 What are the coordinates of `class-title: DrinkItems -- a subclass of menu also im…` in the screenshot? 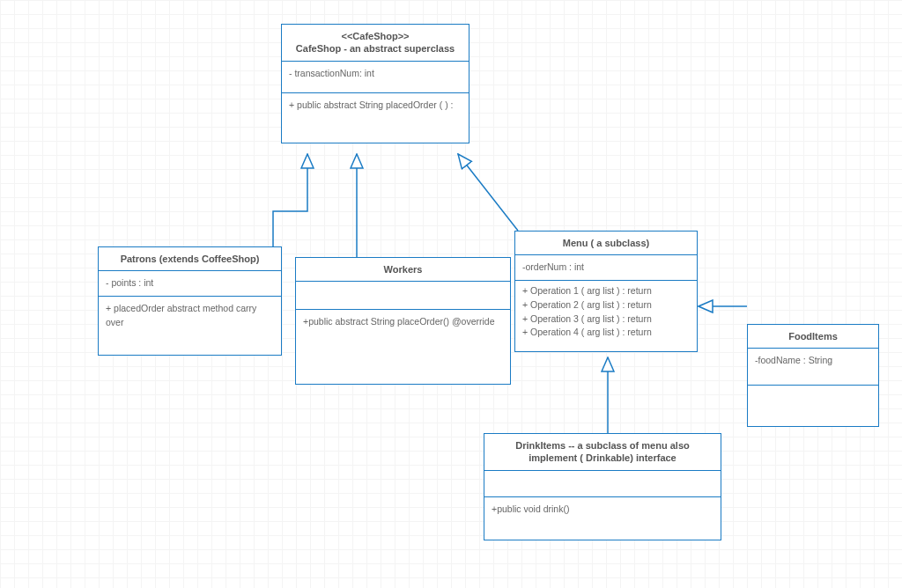 It's located at (603, 452).